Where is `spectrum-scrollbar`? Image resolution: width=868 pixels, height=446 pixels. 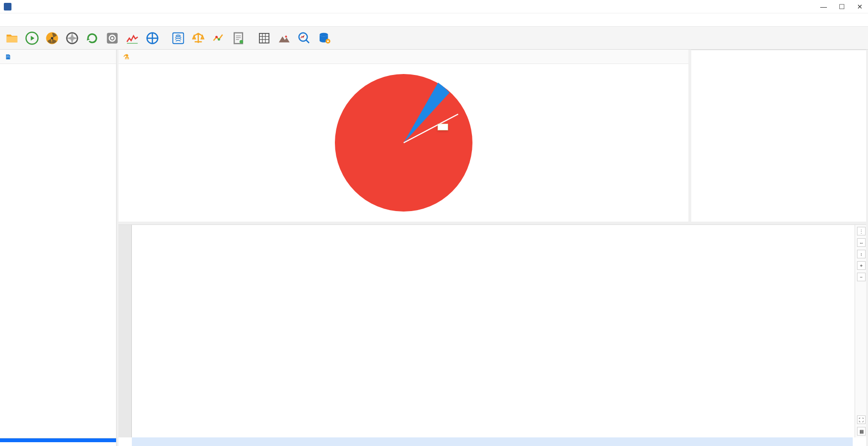
spectrum-scrollbar is located at coordinates (492, 442).